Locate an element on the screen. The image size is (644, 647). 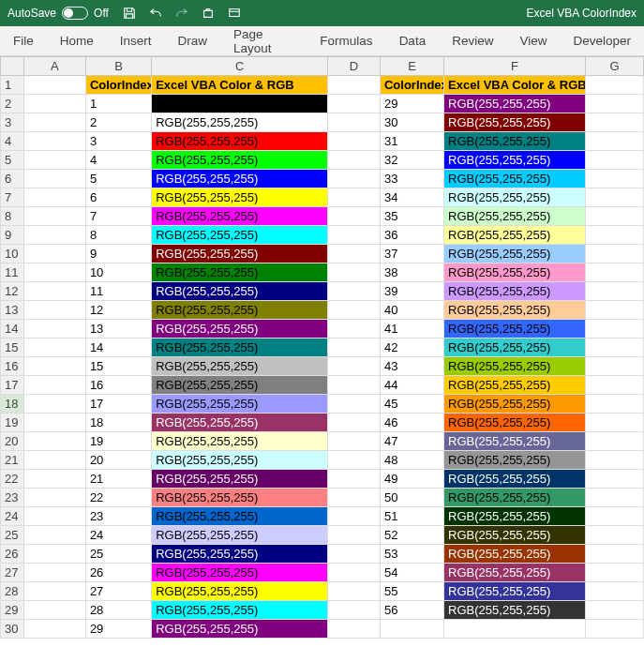
row-header: 4 is located at coordinates (13, 142).